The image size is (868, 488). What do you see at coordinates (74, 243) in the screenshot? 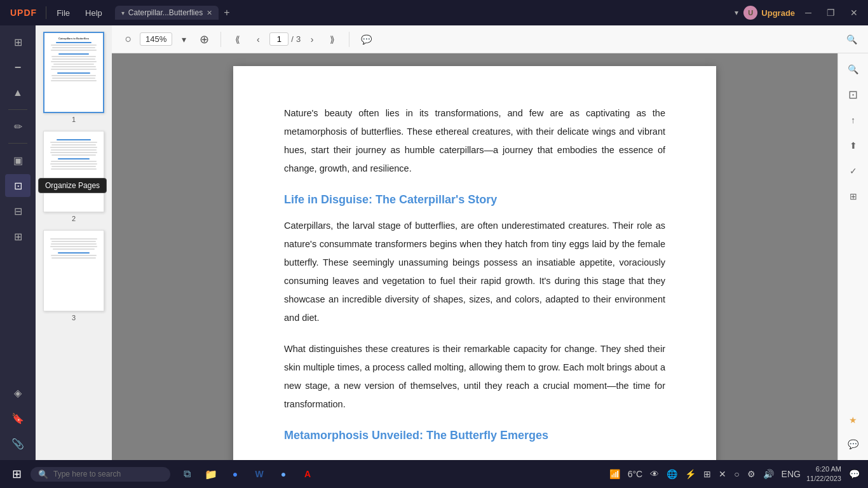
I see `thumbnail-panel: Caterpillars to Butterflies 1` at bounding box center [74, 243].